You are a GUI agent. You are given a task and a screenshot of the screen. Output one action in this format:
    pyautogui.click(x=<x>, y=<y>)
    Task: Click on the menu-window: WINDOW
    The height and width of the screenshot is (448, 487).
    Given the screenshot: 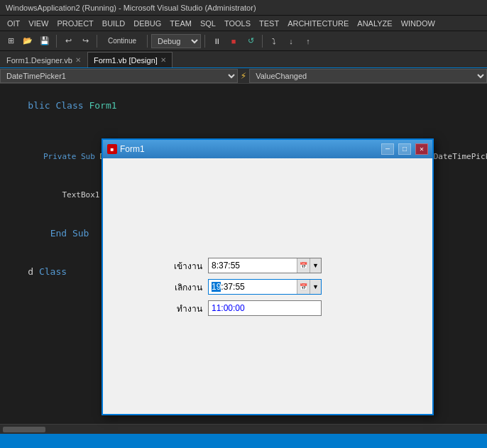 What is the action you would take?
    pyautogui.click(x=418, y=23)
    